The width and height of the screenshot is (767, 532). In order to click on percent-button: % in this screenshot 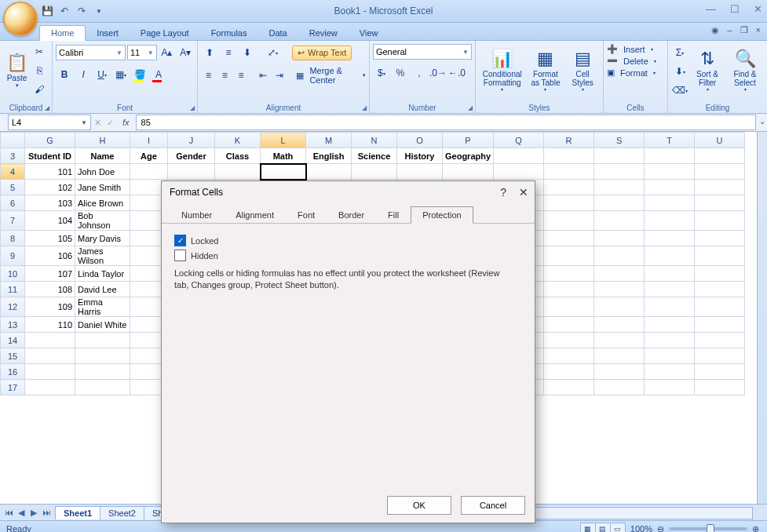, I will do `click(400, 73)`.